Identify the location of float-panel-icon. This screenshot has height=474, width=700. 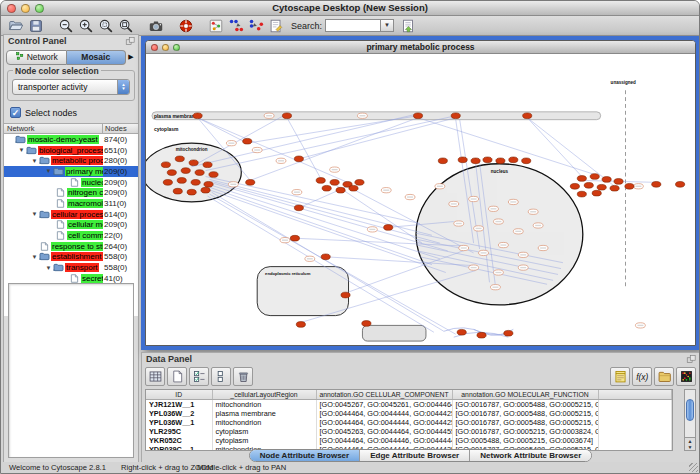
(130, 41).